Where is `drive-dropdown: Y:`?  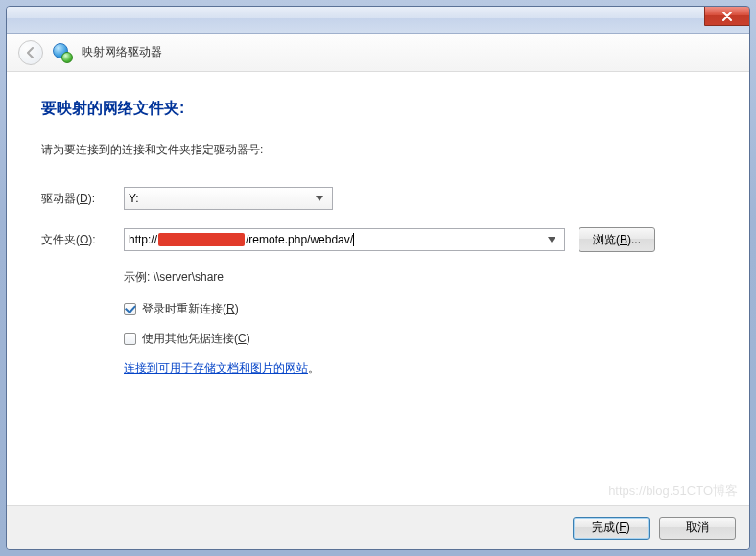
drive-dropdown: Y: is located at coordinates (228, 198).